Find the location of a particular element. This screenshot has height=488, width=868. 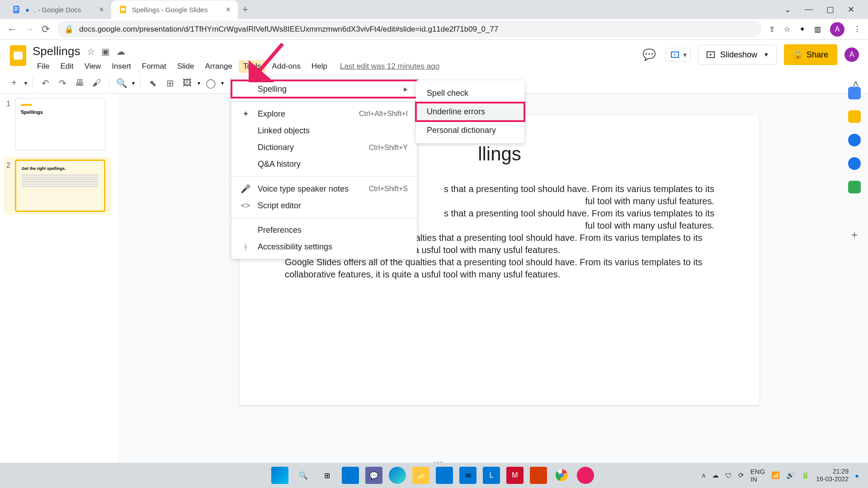

back-icon: ← is located at coordinates (12, 29).